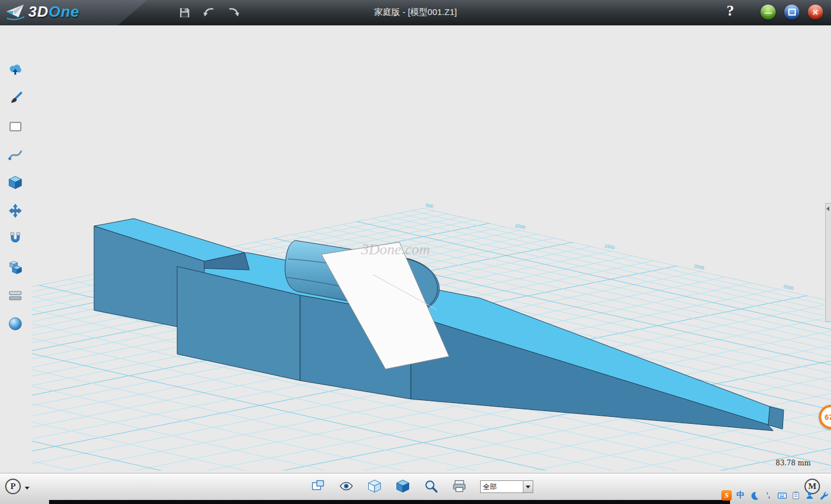 The image size is (831, 504). I want to click on sketch-button, so click(15, 127).